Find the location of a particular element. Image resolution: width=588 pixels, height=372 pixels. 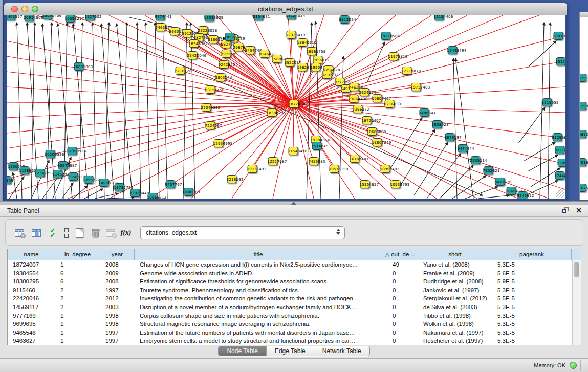

network-node: 19737403 is located at coordinates (417, 87).